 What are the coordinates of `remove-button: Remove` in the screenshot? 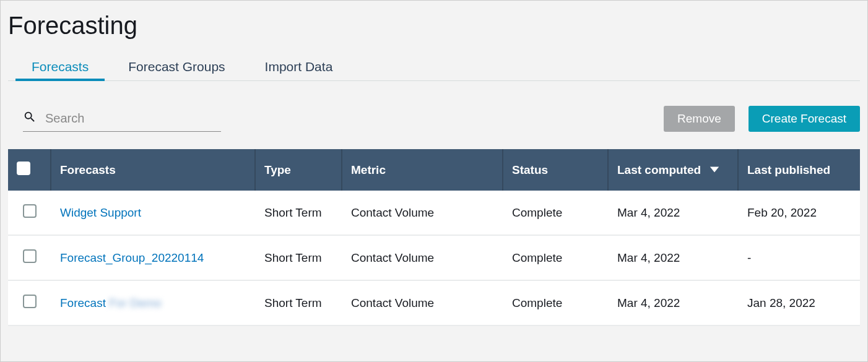 It's located at (700, 119).